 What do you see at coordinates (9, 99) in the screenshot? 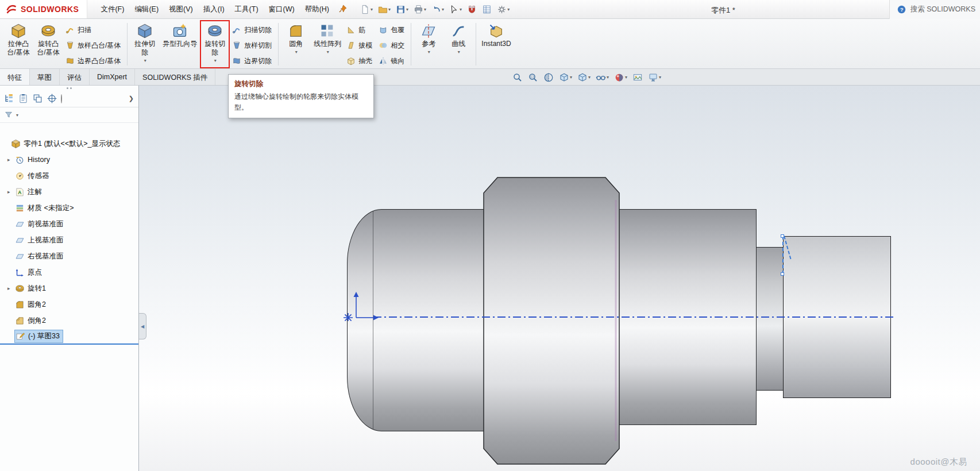
I see `featuremanager-tab` at bounding box center [9, 99].